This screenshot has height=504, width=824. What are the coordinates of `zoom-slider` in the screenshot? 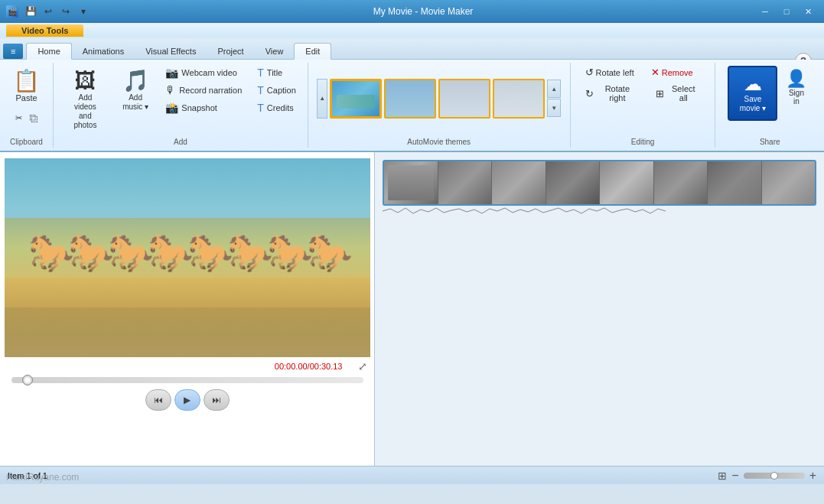 It's located at (774, 476).